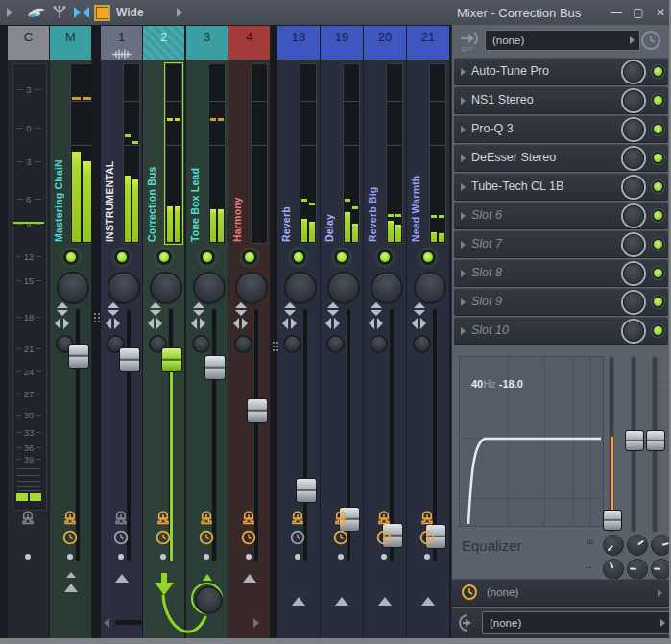  What do you see at coordinates (576, 623) in the screenshot?
I see `audio-output-select: (none)` at bounding box center [576, 623].